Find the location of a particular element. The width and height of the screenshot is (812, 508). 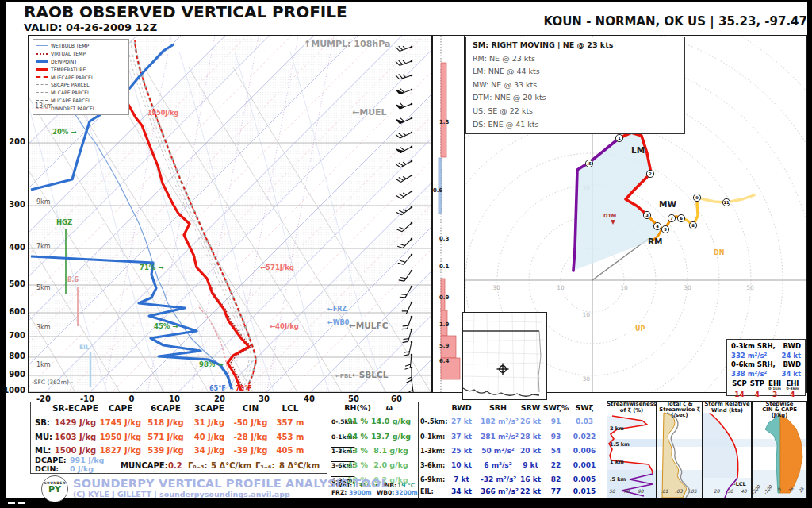

hodo-marker-label: 8 is located at coordinates (693, 225).